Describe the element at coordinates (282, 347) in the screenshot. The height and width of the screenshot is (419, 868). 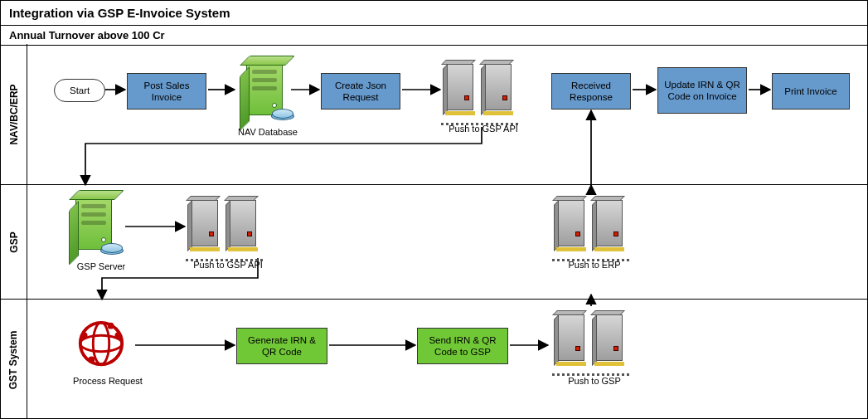
I see `generate-irn-label: Generate IRN & QR Code` at that location.